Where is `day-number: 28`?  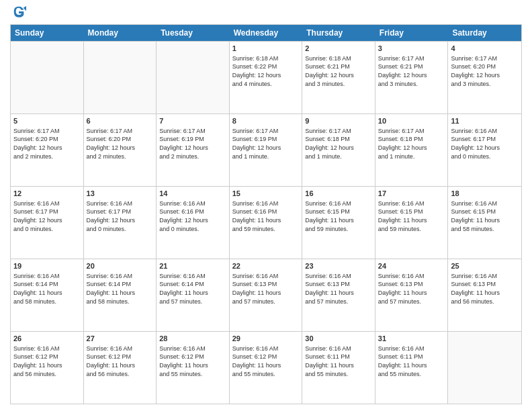 day-number: 28 is located at coordinates (193, 338).